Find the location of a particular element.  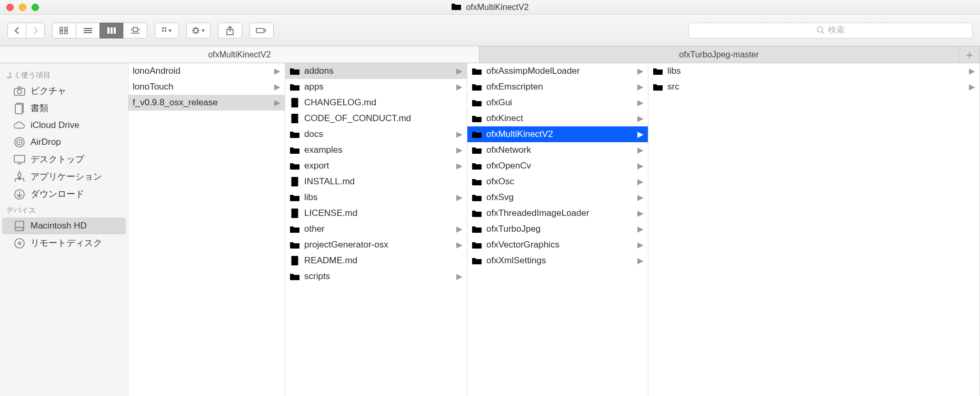

file-row: f_v0.9.8_osx_release▶ is located at coordinates (206, 103).